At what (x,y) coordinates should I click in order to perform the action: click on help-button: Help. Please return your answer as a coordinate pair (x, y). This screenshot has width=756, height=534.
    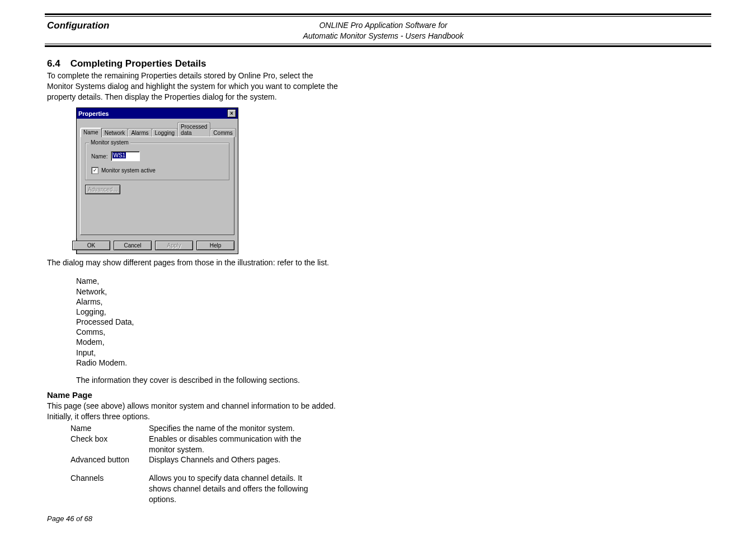
    Looking at the image, I should click on (215, 245).